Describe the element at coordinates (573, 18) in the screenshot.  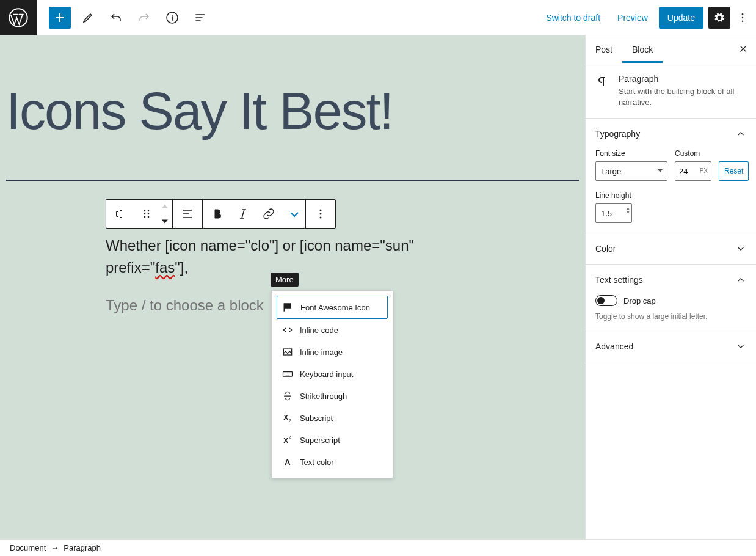
I see `switch-to-draft-button: Switch to draft` at that location.